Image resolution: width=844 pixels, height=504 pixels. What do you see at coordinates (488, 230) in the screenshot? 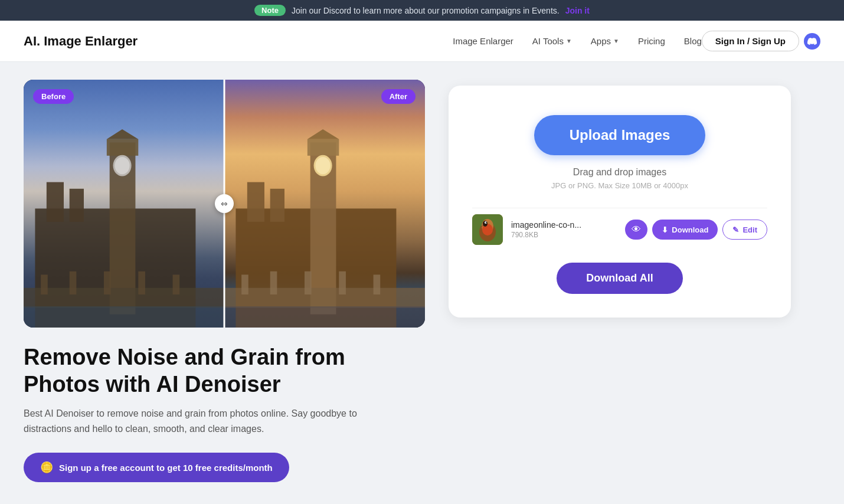
I see `file-thumbnail` at bounding box center [488, 230].